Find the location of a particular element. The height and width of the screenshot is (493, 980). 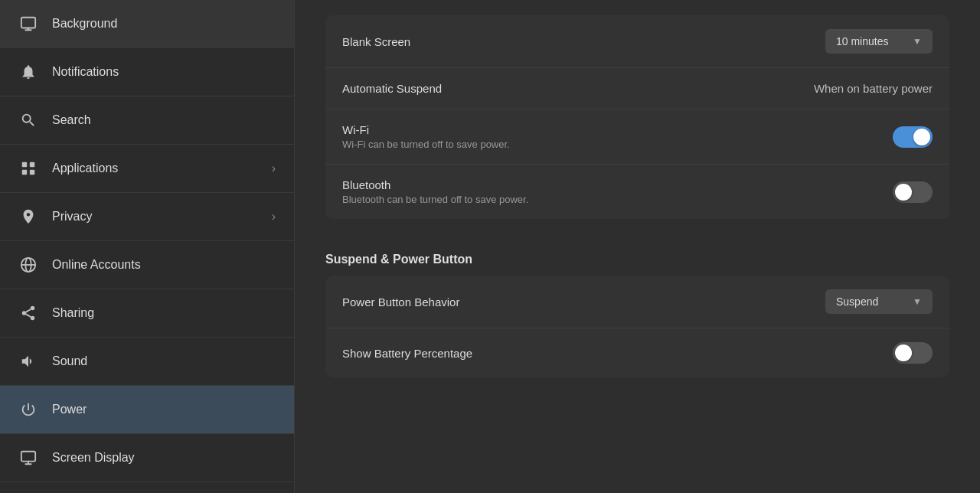

sidebar-item-notifications: Notifications is located at coordinates (147, 72).